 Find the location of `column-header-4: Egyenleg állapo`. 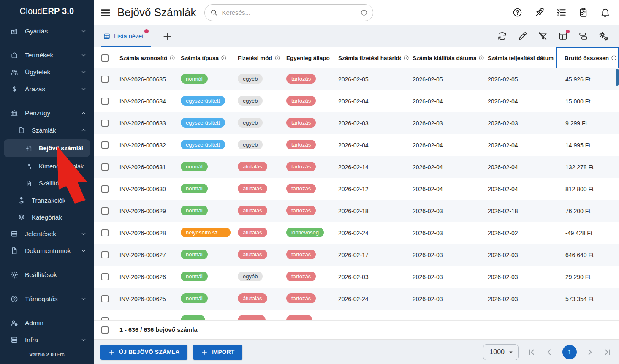

column-header-4: Egyenleg állapo is located at coordinates (309, 58).